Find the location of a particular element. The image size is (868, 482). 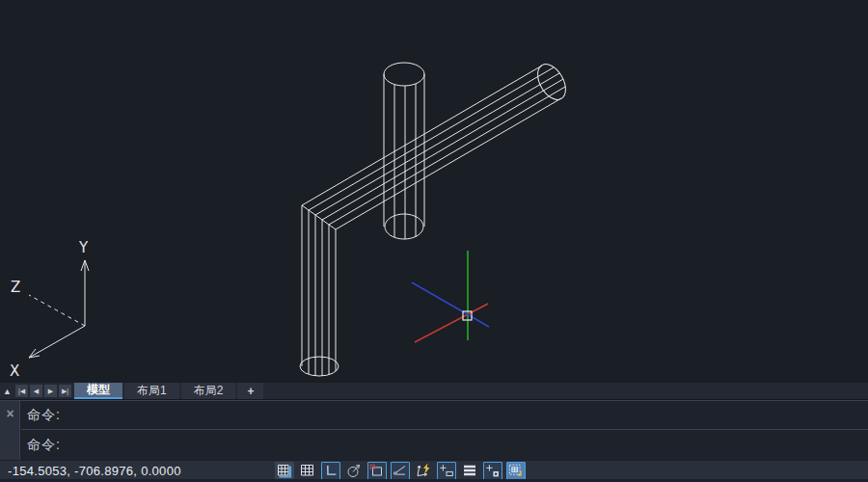

tab-first-button: |◀ is located at coordinates (21, 391).